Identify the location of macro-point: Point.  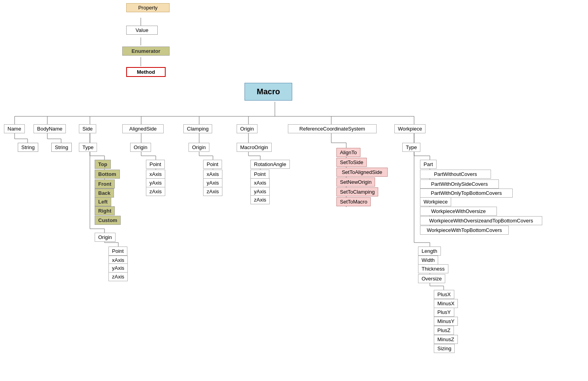
(260, 174).